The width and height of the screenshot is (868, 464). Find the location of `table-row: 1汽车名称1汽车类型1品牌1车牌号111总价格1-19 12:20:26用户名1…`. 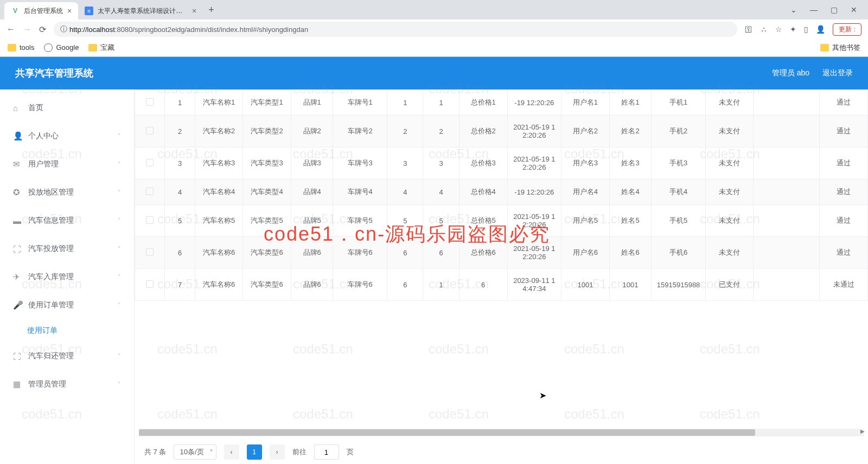

table-row: 1汽车名称1汽车类型1品牌1车牌号111总价格1-19 12:20:26用户名1… is located at coordinates (501, 103).